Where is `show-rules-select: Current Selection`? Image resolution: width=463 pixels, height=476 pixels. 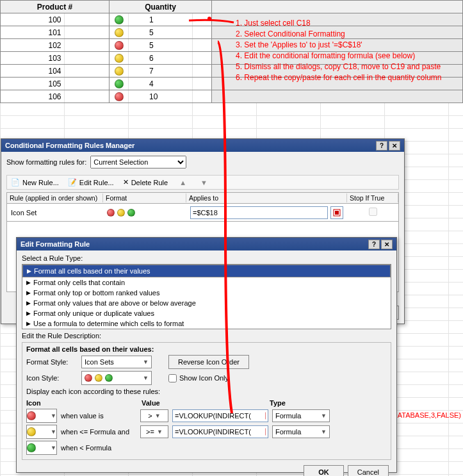
show-rules-select: Current Selection is located at coordinates (138, 162).